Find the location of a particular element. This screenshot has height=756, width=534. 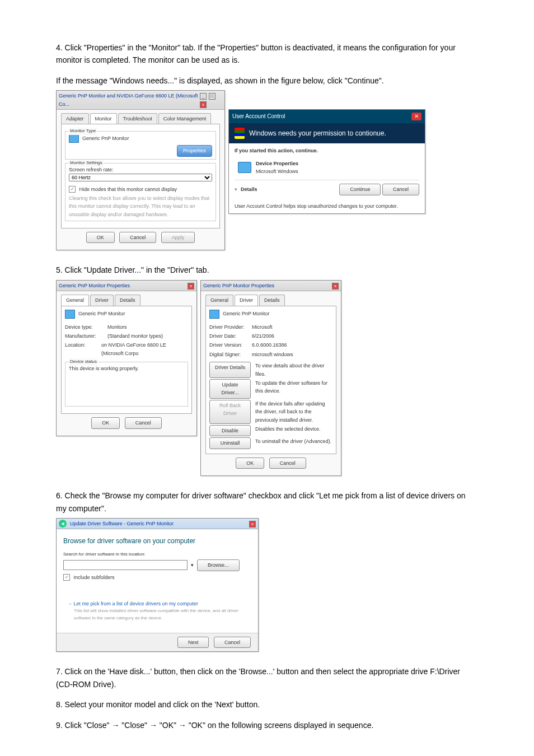

computer-icon is located at coordinates (245, 167).